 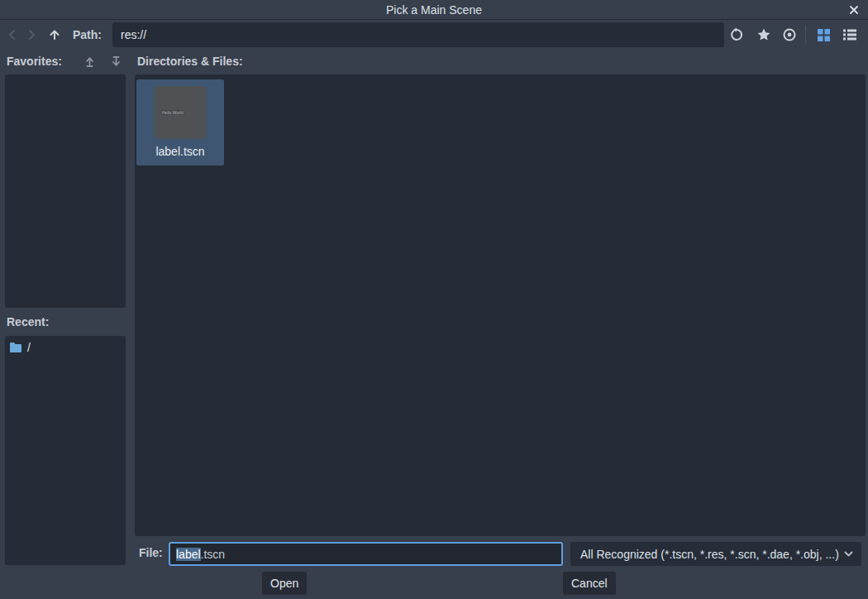 What do you see at coordinates (434, 10) in the screenshot?
I see `dialog-title: Pick a Main Scene` at bounding box center [434, 10].